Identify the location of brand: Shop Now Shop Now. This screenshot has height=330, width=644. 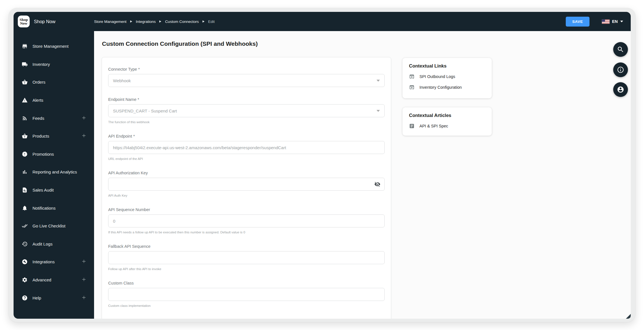
(54, 21).